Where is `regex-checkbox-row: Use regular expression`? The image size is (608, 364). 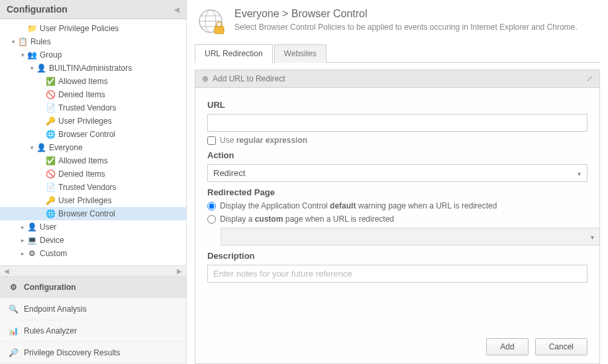
regex-checkbox-row: Use regular expression is located at coordinates (397, 140).